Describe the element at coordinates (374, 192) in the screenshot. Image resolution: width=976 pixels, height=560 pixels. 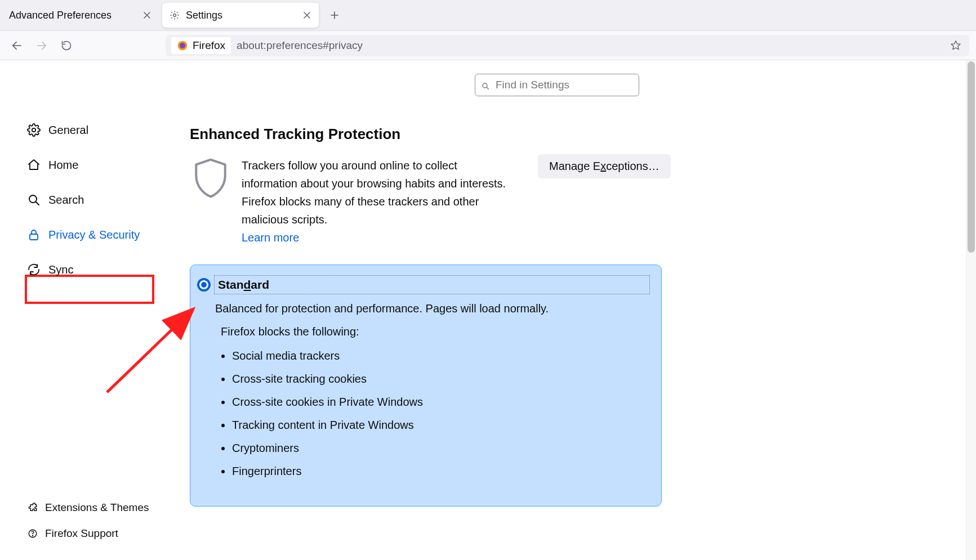
I see `etp-description-text: Trackers follow you around online to col…` at that location.